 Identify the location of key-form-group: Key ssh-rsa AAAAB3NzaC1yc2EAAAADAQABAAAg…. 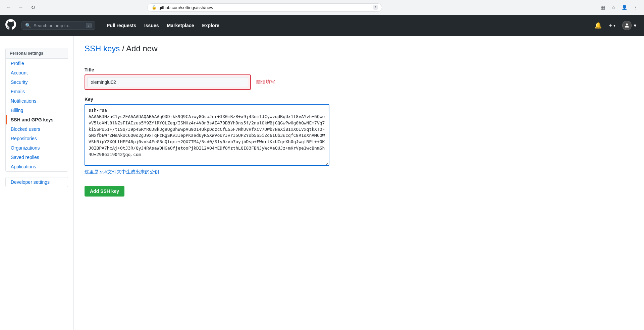
(225, 136).